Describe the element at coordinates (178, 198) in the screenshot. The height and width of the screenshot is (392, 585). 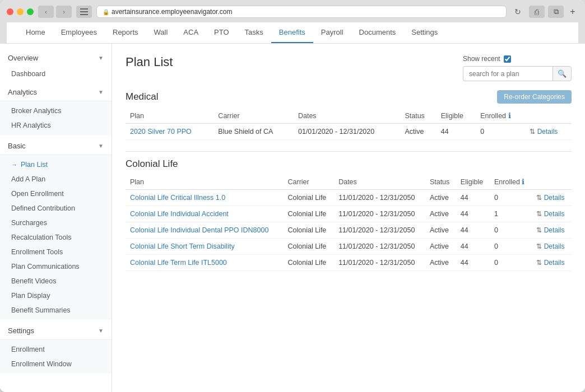
I see `plan-link: Colonial Life Critical Illness 1.0` at that location.